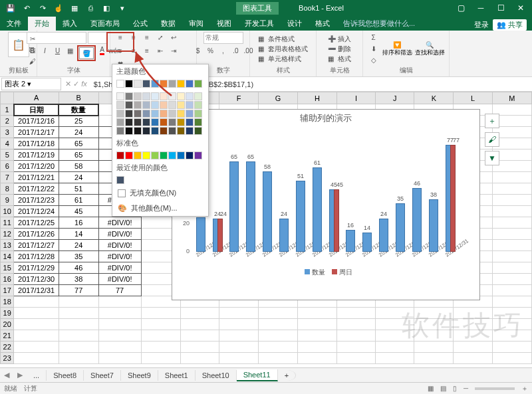  I want to click on align-bottom-icon: ≡, so click(147, 37).